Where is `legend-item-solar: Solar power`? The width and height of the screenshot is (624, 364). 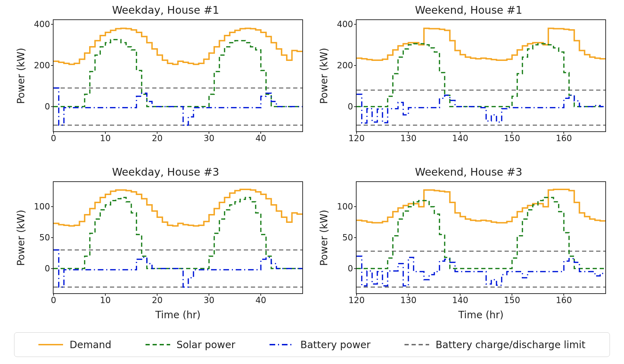 legend-item-solar: Solar power is located at coordinates (190, 345).